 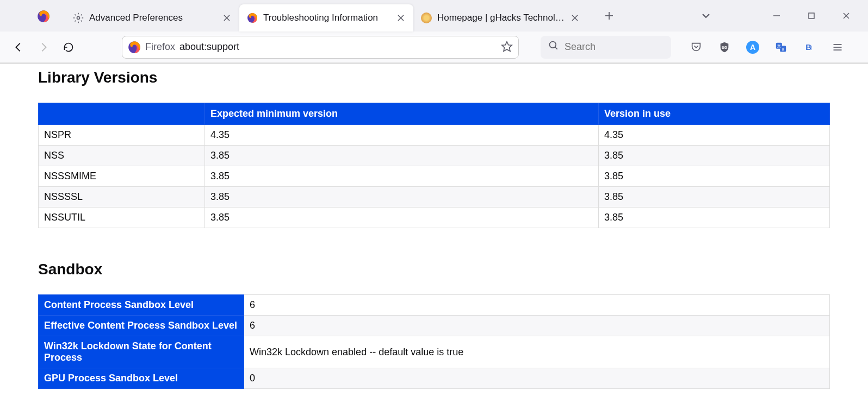 I want to click on pocket-icon, so click(x=696, y=47).